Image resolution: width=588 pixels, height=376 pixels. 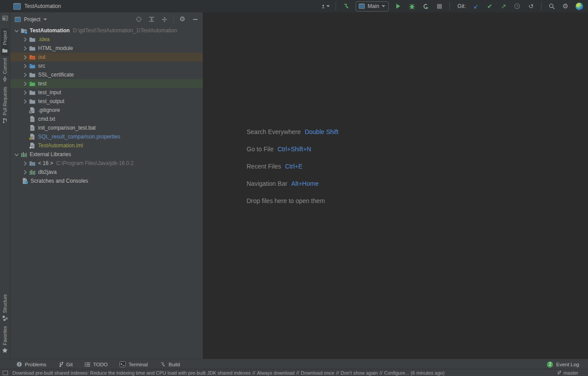 I want to click on expand-all-button, so click(x=151, y=19).